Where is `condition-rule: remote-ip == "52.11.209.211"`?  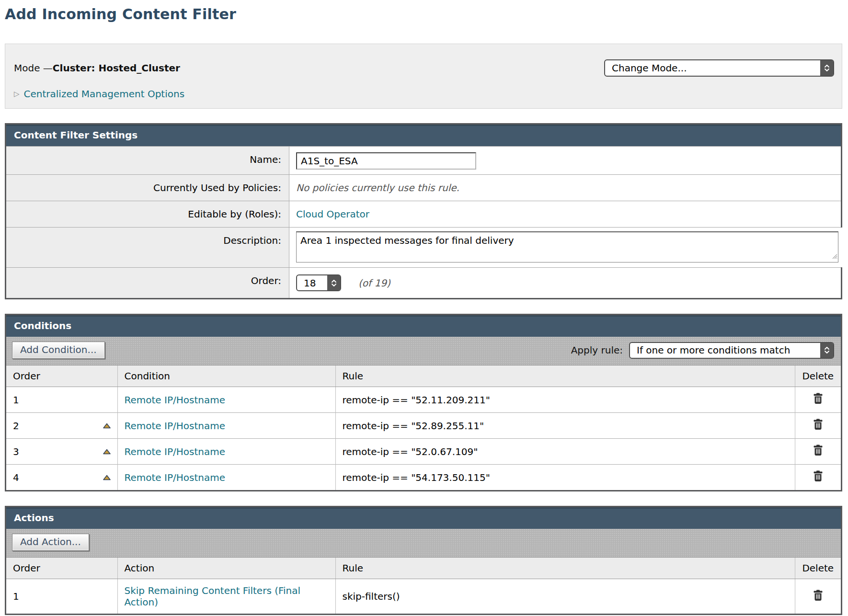 condition-rule: remote-ip == "52.11.209.211" is located at coordinates (416, 400).